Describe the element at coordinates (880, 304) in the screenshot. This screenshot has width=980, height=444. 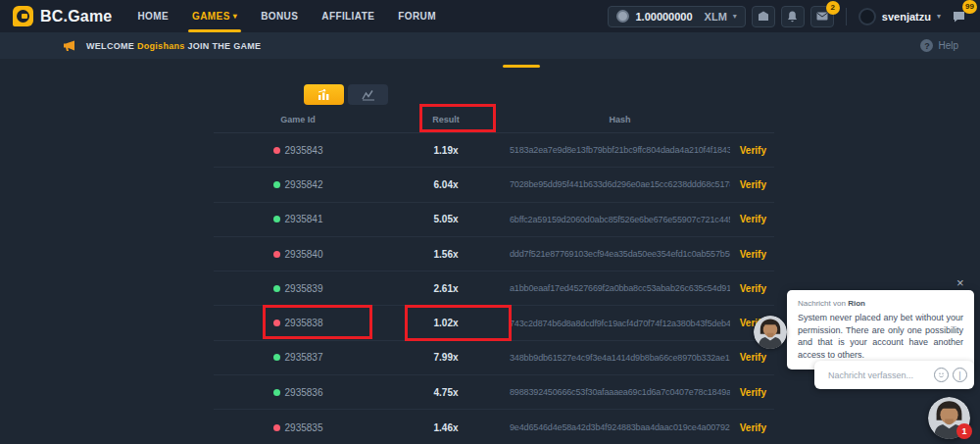
I see `chat-sender-line: Nachricht von Rion` at that location.